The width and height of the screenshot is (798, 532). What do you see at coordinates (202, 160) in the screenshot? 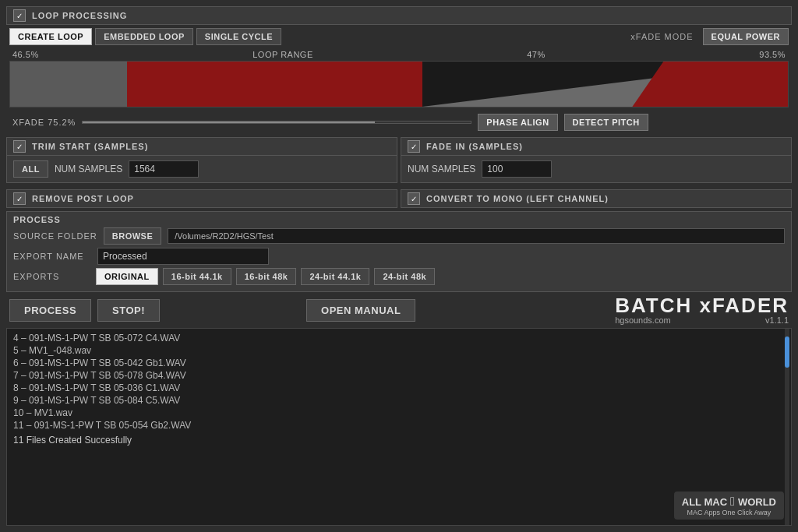
I see `trim-start-section: ✓ TRIM START (SAMPLES) ALL NUM SAMPLES` at bounding box center [202, 160].